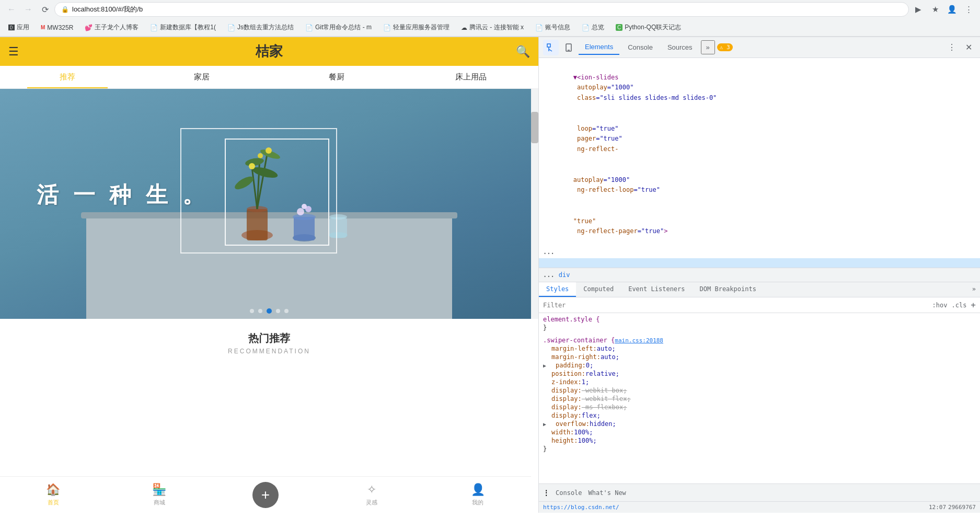 The image size is (980, 530). What do you see at coordinates (557, 290) in the screenshot?
I see `tab-styles: Styles` at bounding box center [557, 290].